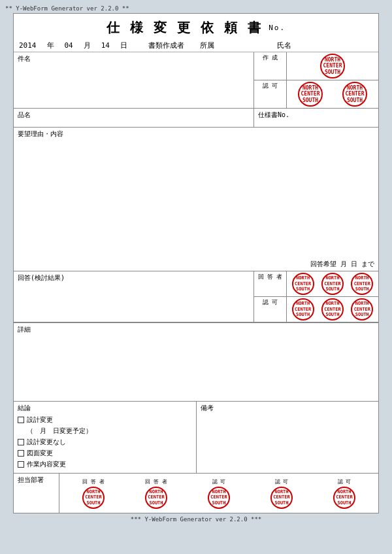 Image resolution: width=392 pixels, height=554 pixels. Describe the element at coordinates (316, 297) in the screenshot. I see `kotae-right: 回 答 者 NORTH CENTER SOUTH NORTH CENTER` at that location.